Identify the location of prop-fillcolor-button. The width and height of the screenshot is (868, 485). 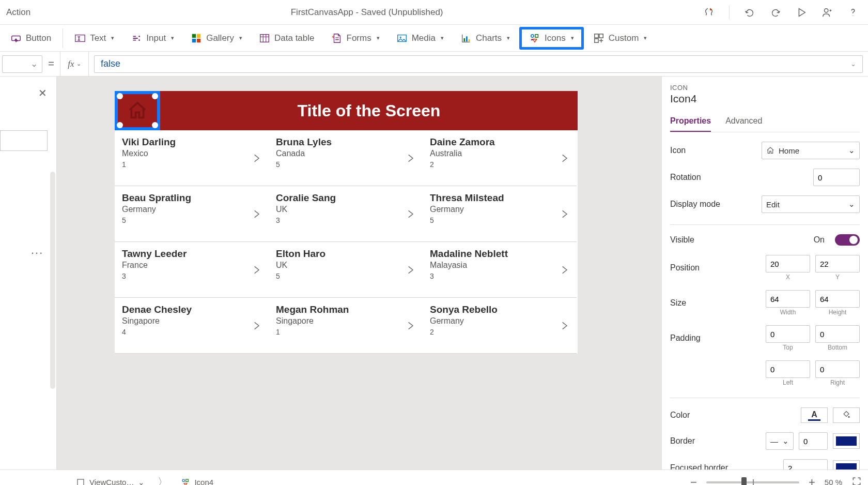
(846, 415).